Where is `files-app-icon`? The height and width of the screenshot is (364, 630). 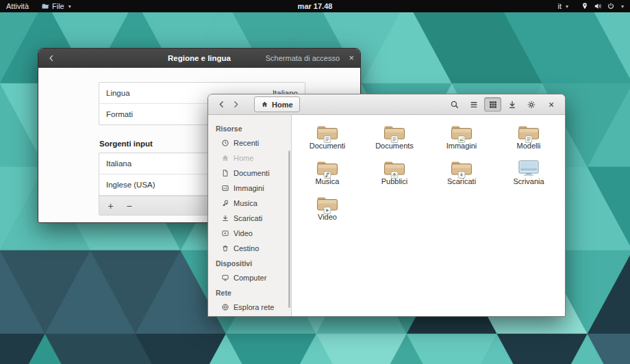
files-app-icon is located at coordinates (45, 6).